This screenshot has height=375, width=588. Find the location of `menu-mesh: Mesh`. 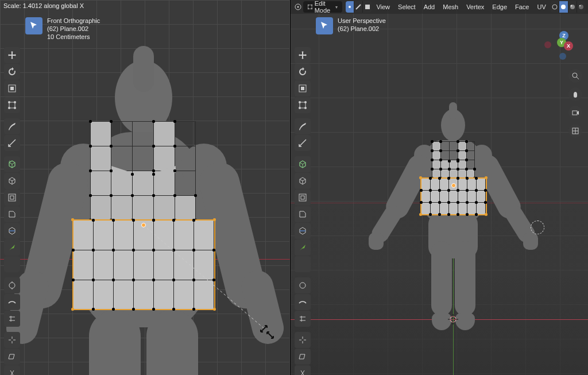

menu-mesh: Mesh is located at coordinates (450, 7).